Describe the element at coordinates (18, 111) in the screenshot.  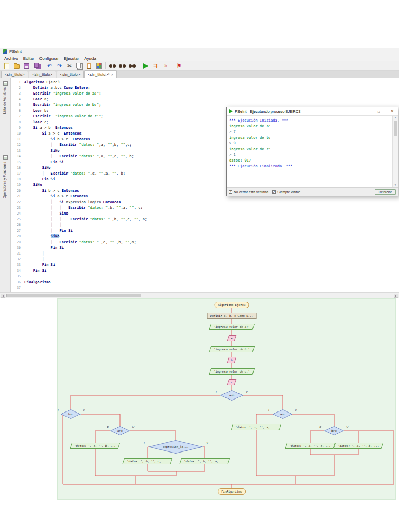
I see `line-number: 6` at that location.